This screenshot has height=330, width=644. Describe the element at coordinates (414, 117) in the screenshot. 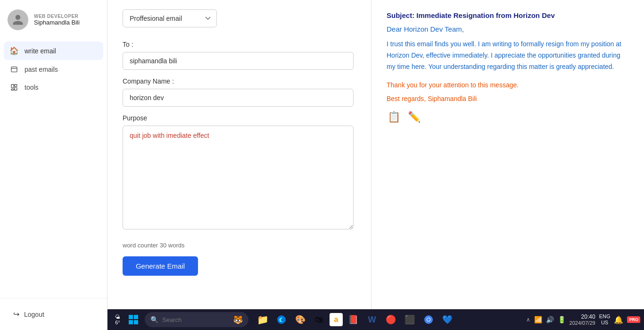

I see `edit-email-button: ✏️` at that location.